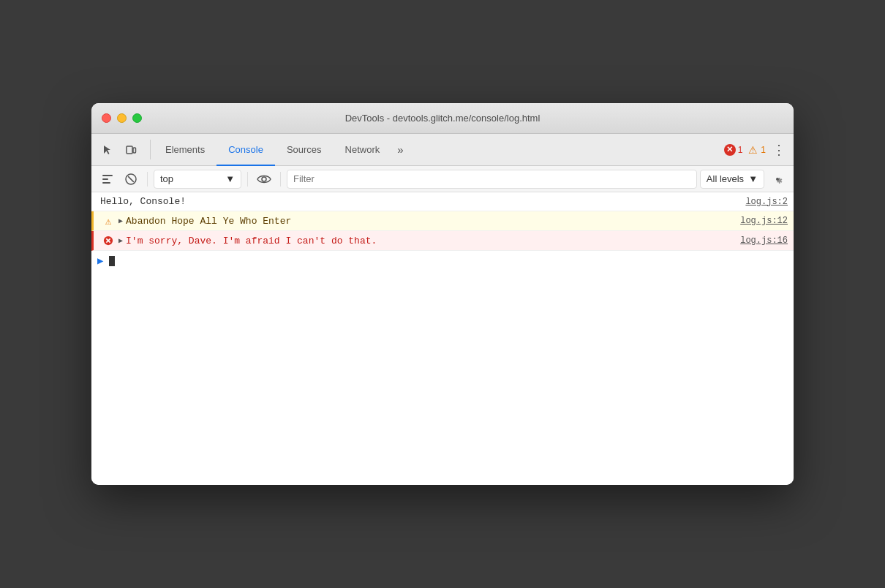 Image resolution: width=885 pixels, height=588 pixels. I want to click on error-row-icon, so click(108, 241).